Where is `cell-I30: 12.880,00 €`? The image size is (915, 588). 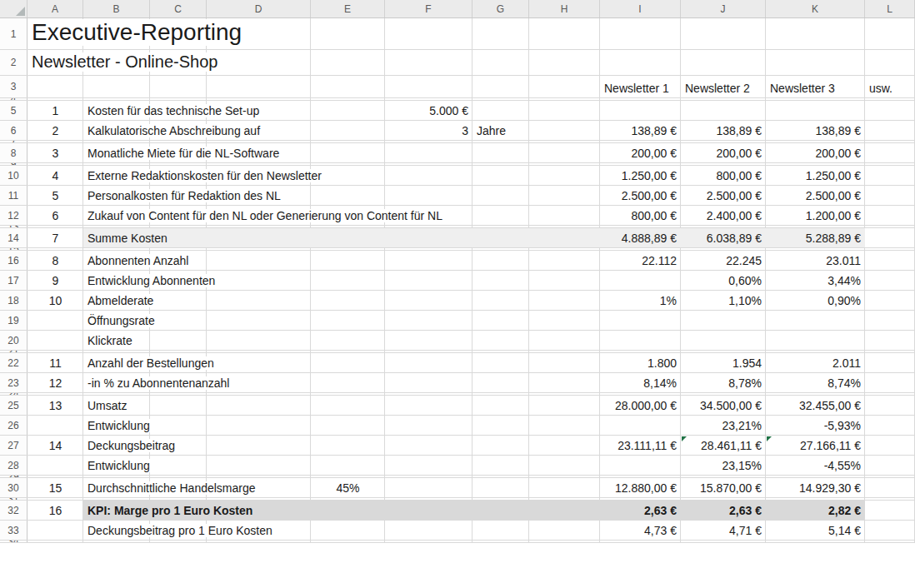 cell-I30: 12.880,00 € is located at coordinates (640, 488).